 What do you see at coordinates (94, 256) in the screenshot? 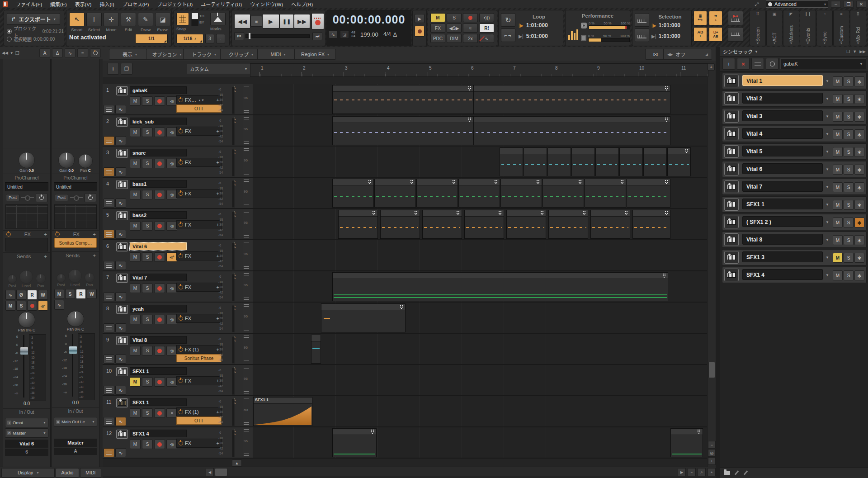
I see `add-send-icon: +` at bounding box center [94, 256].